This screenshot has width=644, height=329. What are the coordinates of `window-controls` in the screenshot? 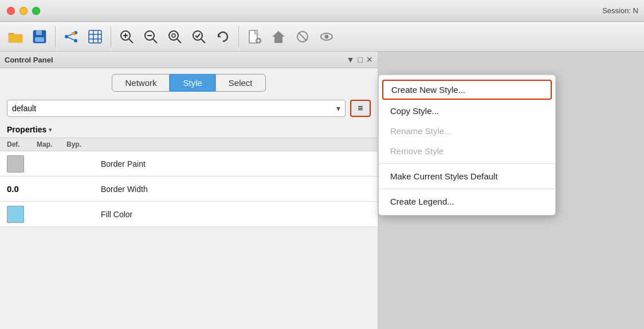 It's located at (23, 11).